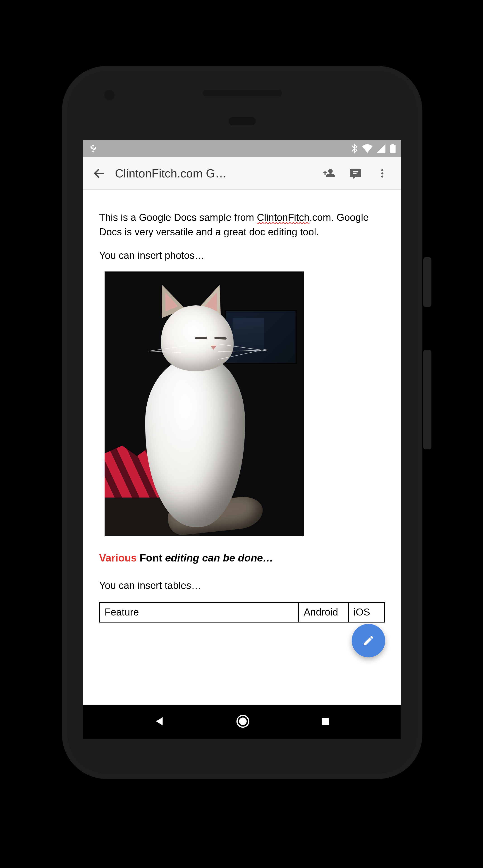 The height and width of the screenshot is (868, 483). Describe the element at coordinates (93, 148) in the screenshot. I see `usb-icon` at that location.